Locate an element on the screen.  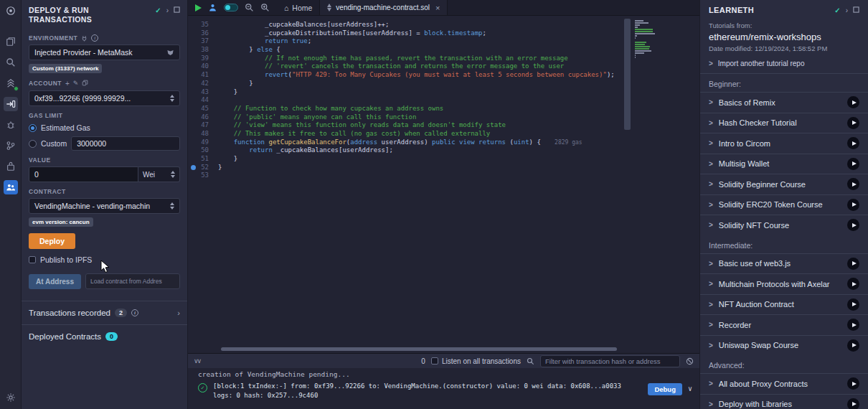
code-line: 53 is located at coordinates (443, 176).